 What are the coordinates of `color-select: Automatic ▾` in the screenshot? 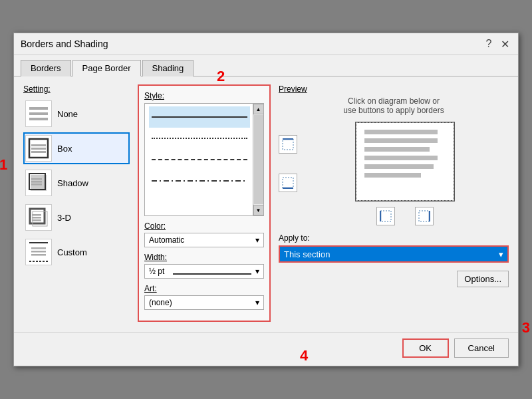 It's located at (204, 240).